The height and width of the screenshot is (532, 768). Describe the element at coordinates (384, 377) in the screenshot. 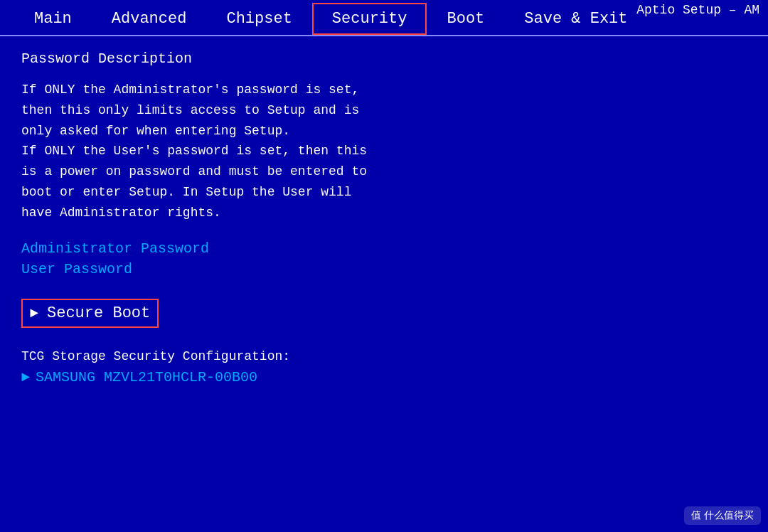

I see `tcg-device-item: ► SAMSUNG MZVL21T0HCLR-00B00` at that location.